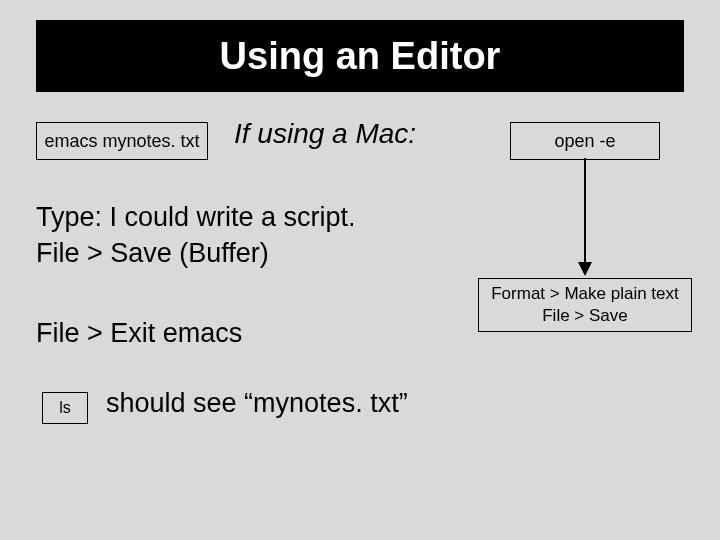  I want to click on emacs-command-box: emacs mynotes. txt, so click(122, 141).